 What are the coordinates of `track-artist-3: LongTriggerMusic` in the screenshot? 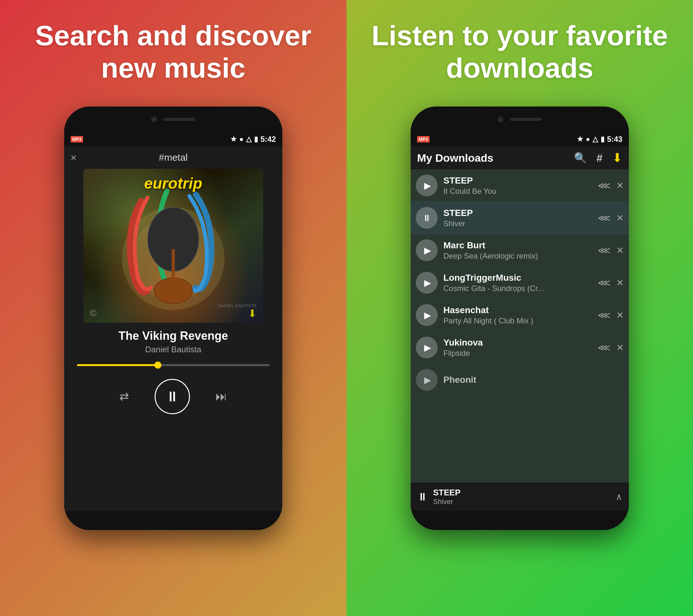 It's located at (521, 278).